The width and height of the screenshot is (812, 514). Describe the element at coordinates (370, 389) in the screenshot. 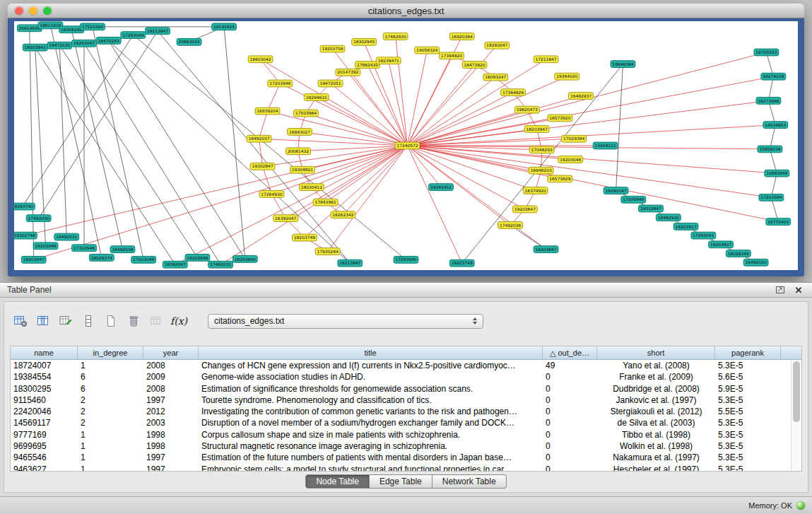

I see `cell-title: Estimation of significance thresholds fo…` at that location.